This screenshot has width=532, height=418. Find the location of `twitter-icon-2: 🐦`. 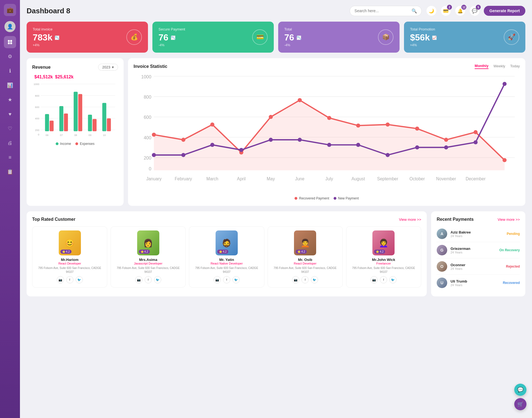

twitter-icon-2: 🐦 is located at coordinates (236, 280).